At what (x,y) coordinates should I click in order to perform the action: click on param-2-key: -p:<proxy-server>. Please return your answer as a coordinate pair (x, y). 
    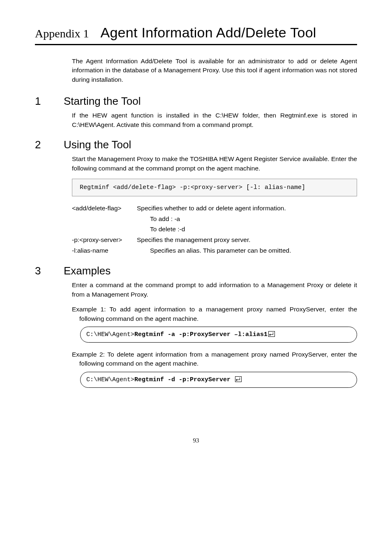
    Looking at the image, I should click on (104, 240).